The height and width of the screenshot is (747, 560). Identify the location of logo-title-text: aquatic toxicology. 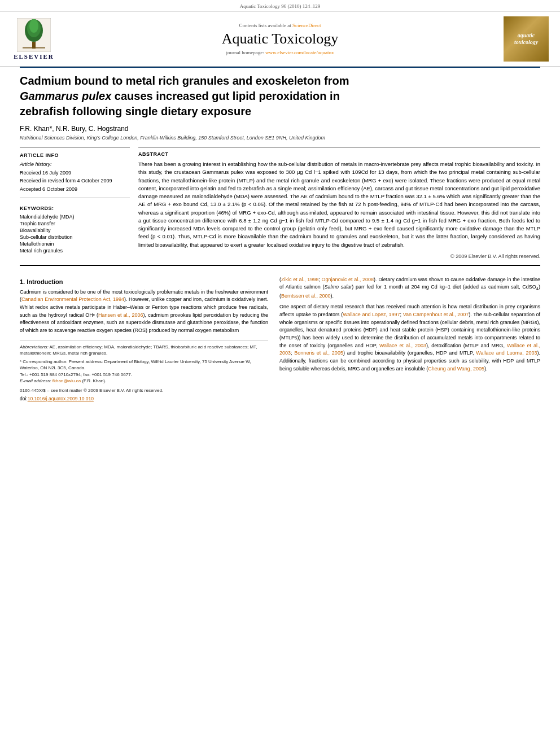
(526, 39).